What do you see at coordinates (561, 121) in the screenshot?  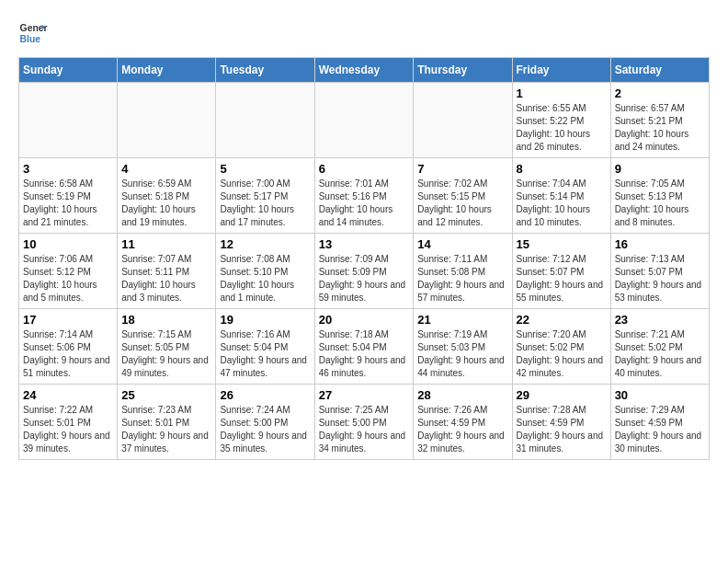 I see `calendar-cell: 1Sunrise: 6:55 AM Sunset: 5:22 PM Daylig…` at bounding box center [561, 121].